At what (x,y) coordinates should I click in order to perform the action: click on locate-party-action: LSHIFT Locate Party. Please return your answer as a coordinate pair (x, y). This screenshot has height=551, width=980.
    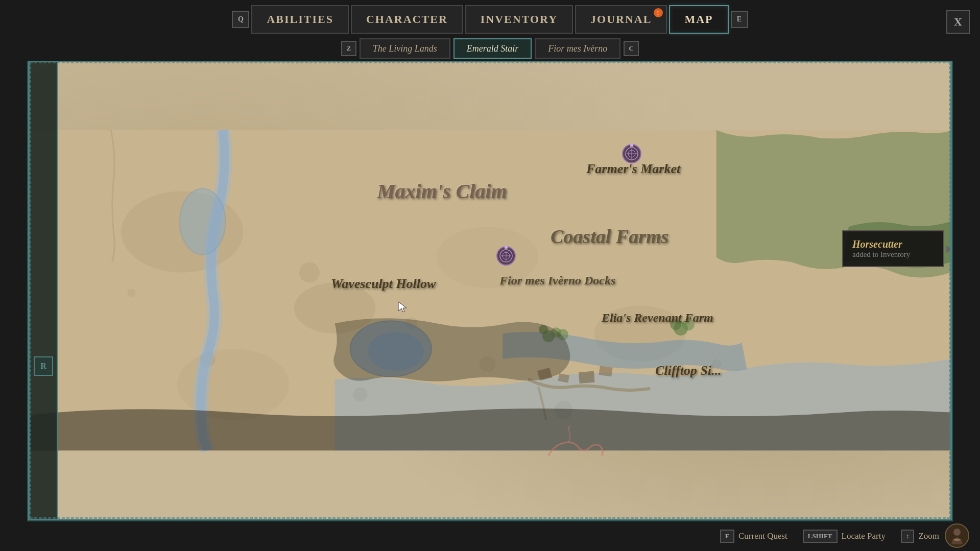
    Looking at the image, I should click on (844, 536).